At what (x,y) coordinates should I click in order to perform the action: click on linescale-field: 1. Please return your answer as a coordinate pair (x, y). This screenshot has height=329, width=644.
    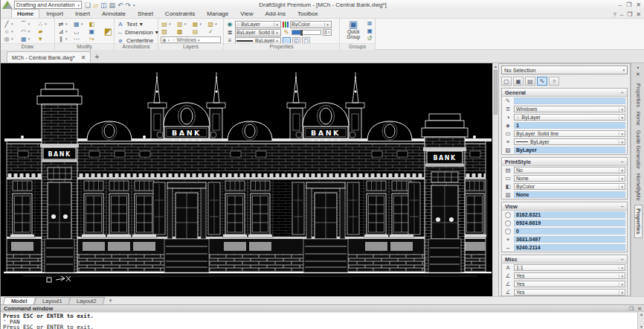
    Looking at the image, I should click on (570, 125).